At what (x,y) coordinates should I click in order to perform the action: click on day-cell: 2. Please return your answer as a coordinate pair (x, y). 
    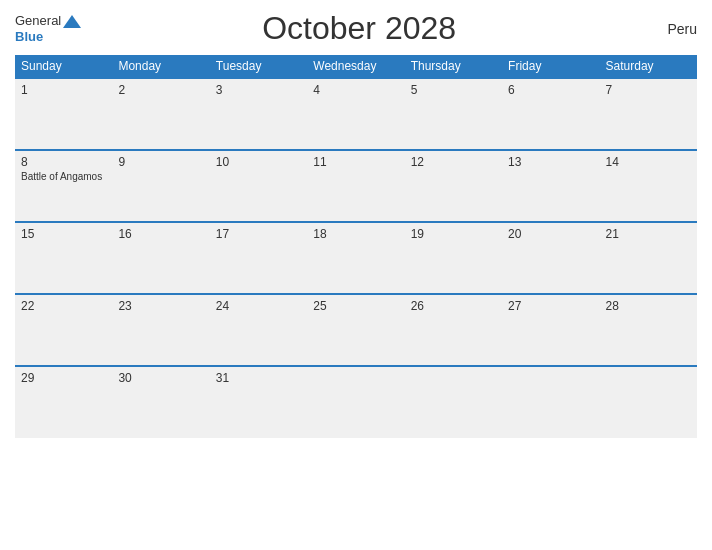
    Looking at the image, I should click on (160, 114).